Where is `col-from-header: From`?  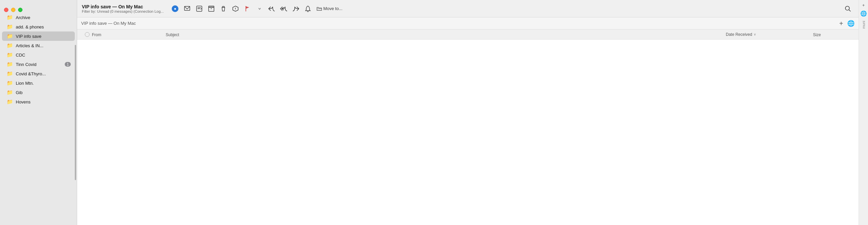 col-from-header: From is located at coordinates (129, 35).